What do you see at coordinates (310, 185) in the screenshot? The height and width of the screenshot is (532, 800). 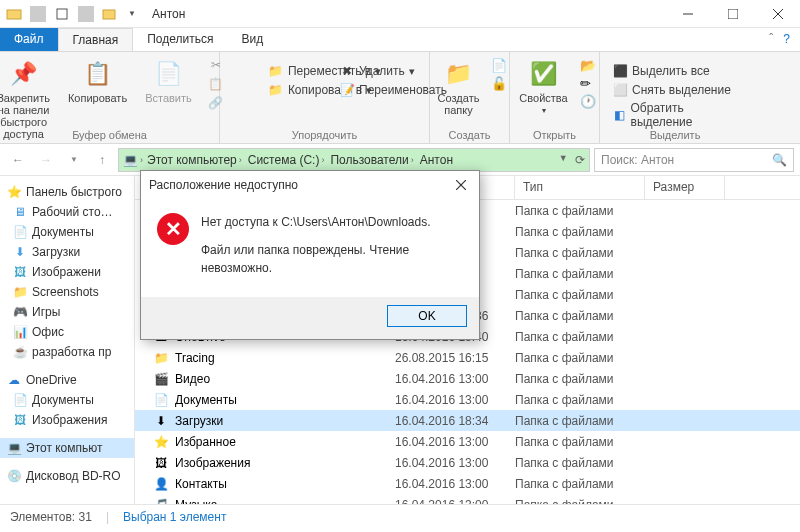 I see `dialog-titlebar: Расположение недоступно` at bounding box center [310, 185].